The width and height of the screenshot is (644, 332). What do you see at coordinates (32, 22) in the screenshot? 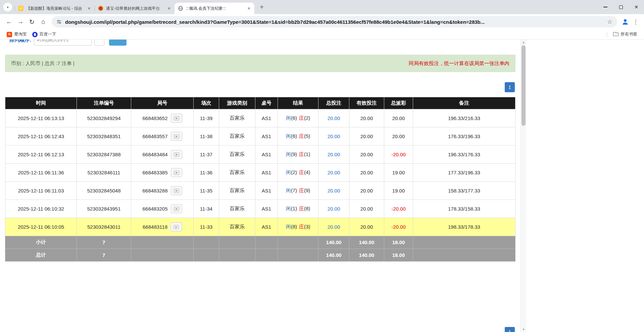
I see `reload-button: ↻` at bounding box center [32, 22].